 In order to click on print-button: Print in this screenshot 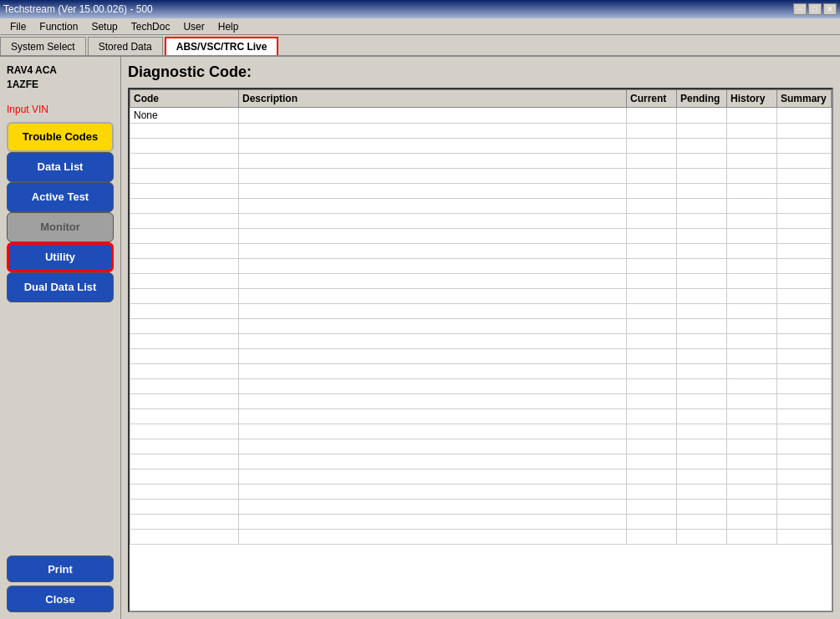, I will do `click(60, 569)`.